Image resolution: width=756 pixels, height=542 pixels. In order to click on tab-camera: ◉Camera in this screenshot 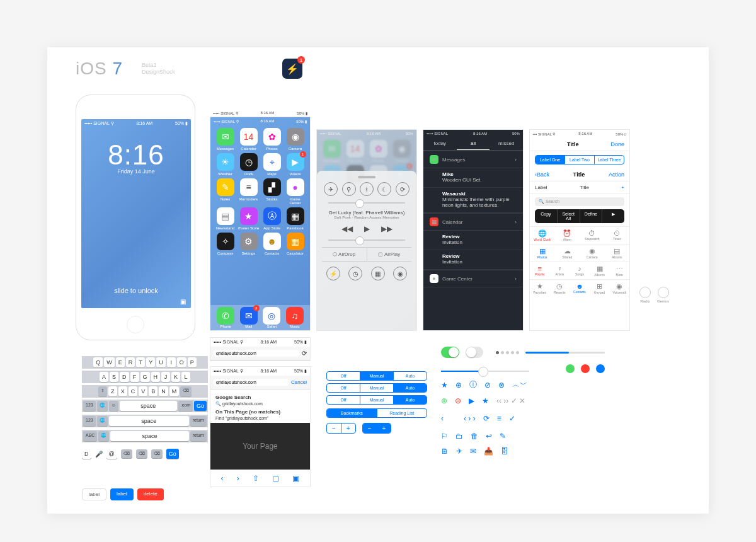, I will do `click(592, 253)`.